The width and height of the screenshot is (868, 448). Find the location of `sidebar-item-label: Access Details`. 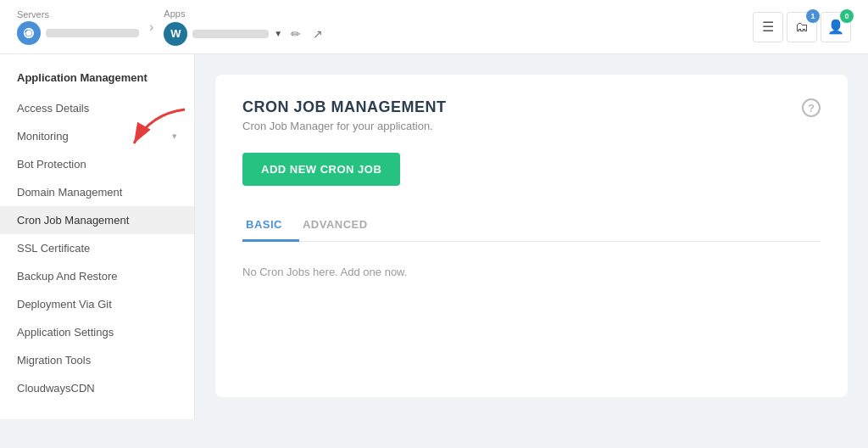

sidebar-item-label: Access Details is located at coordinates (53, 109).